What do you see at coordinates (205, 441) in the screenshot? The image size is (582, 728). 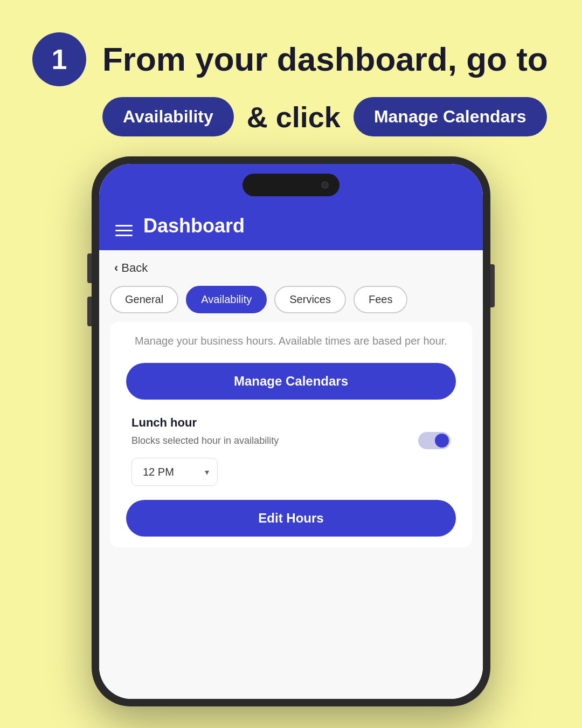 I see `lunch-description: Blocks selected hour in availability` at bounding box center [205, 441].